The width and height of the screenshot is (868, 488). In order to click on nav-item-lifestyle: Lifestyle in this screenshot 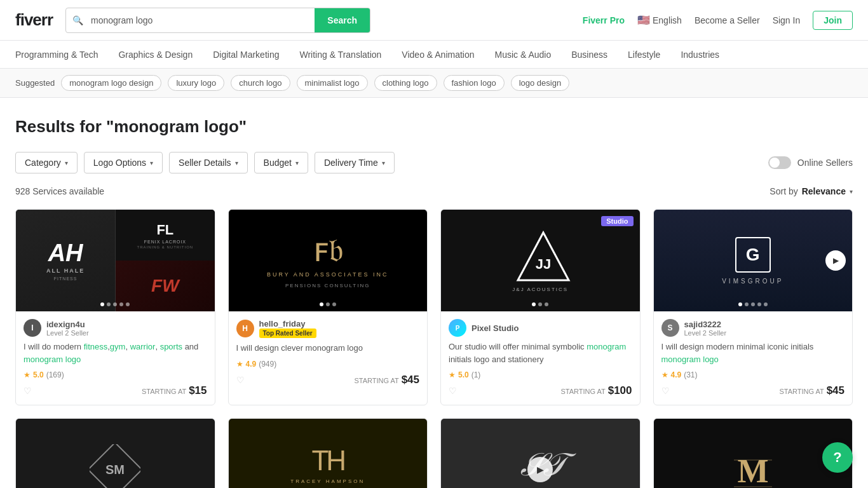, I will do `click(644, 55)`.